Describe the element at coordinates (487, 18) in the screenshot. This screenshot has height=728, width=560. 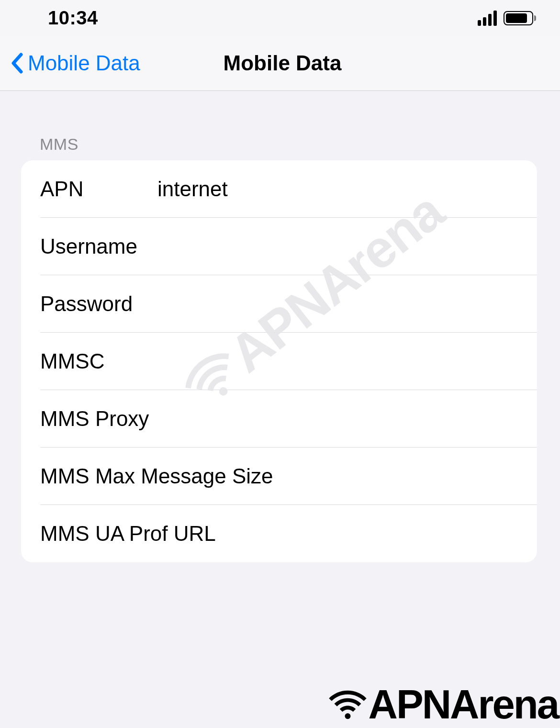
I see `signal-icon` at that location.